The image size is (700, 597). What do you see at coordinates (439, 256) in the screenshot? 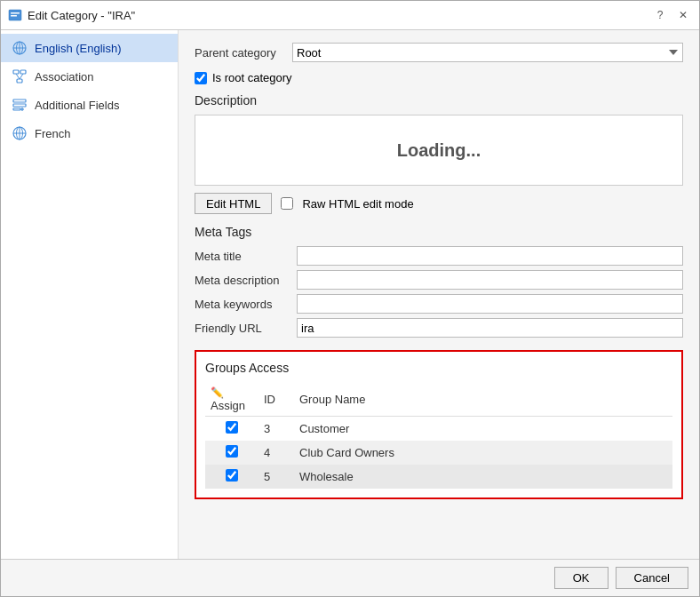
I see `meta-title-row: Meta title` at bounding box center [439, 256].